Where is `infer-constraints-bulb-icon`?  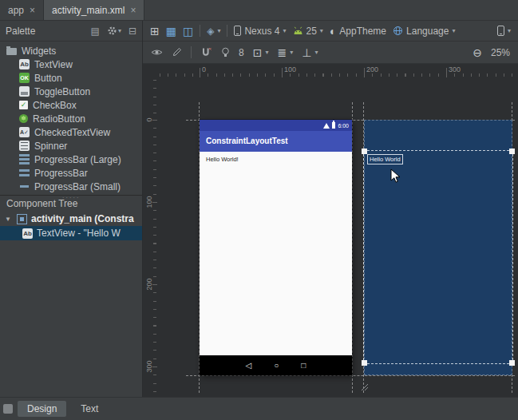
infer-constraints-bulb-icon is located at coordinates (225, 53).